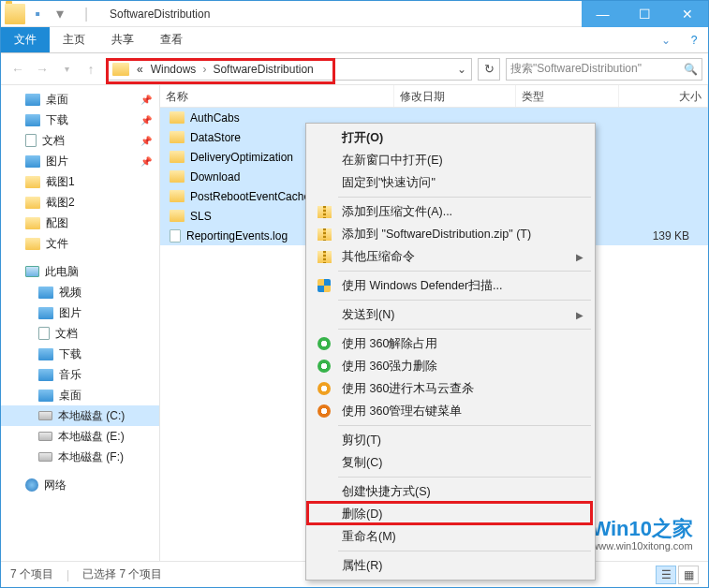 Image resolution: width=709 pixels, height=588 pixels. Describe the element at coordinates (680, 236) in the screenshot. I see `file-size: 139 KB` at that location.